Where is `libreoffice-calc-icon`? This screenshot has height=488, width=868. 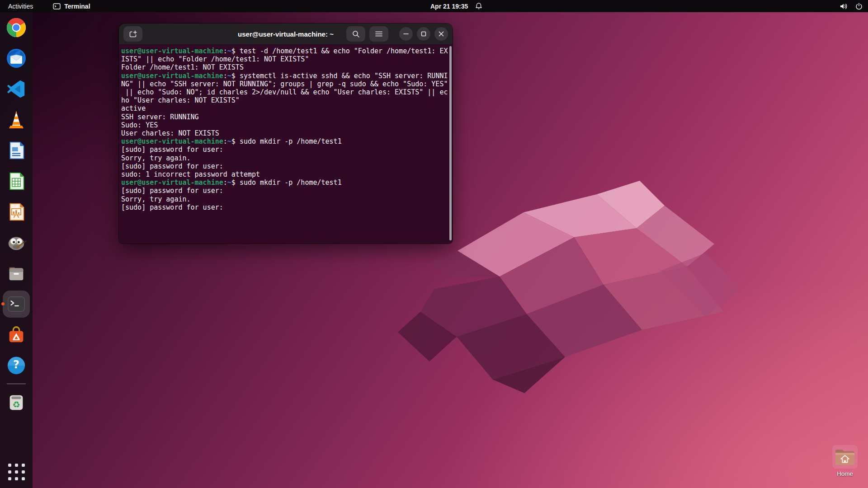 libreoffice-calc-icon is located at coordinates (16, 181).